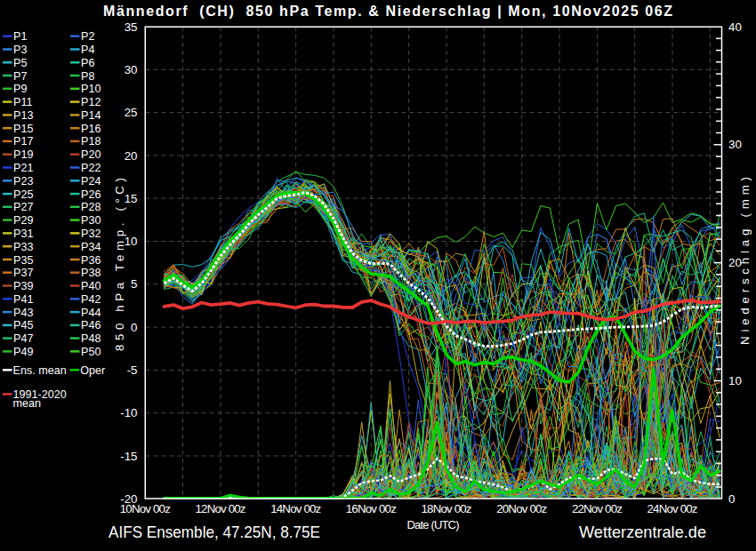  What do you see at coordinates (20, 36) in the screenshot?
I see `svg-text: P1` at bounding box center [20, 36].